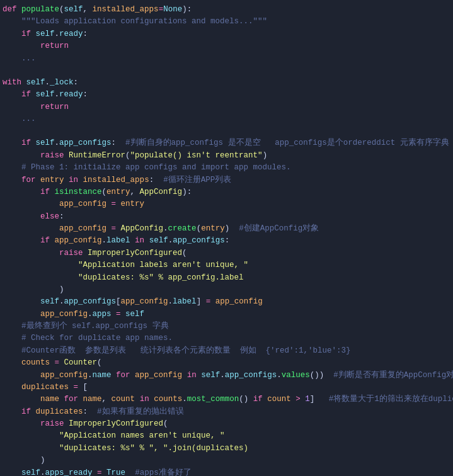 This screenshot has height=476, width=453. I want to click on line-content: "duplicates: %s" % ", ".join(duplicates), so click(226, 448).